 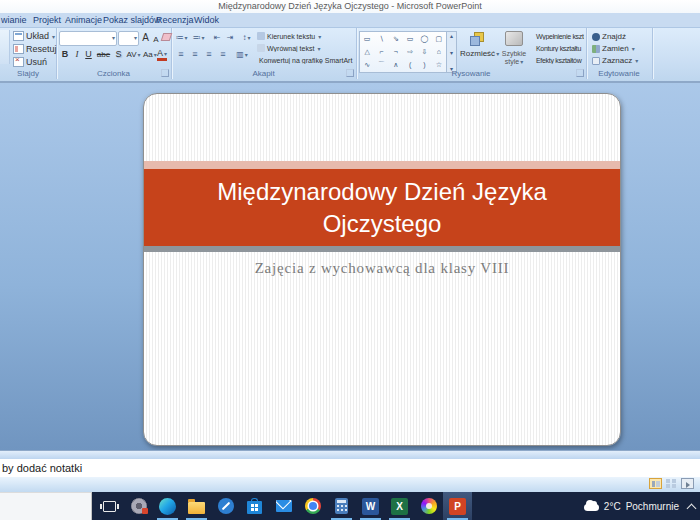 I want to click on text-direction-icon, so click(x=261, y=36).